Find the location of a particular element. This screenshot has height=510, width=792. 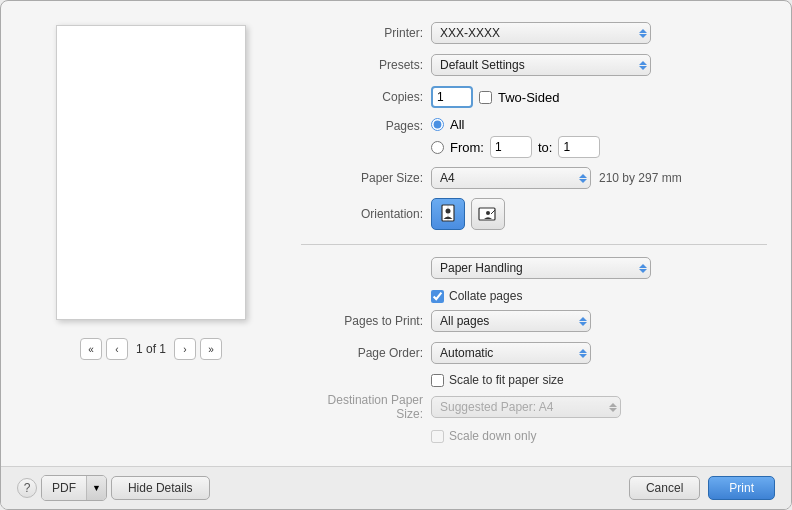

paper-size-dimensions: 210 by 297 mm is located at coordinates (640, 178).